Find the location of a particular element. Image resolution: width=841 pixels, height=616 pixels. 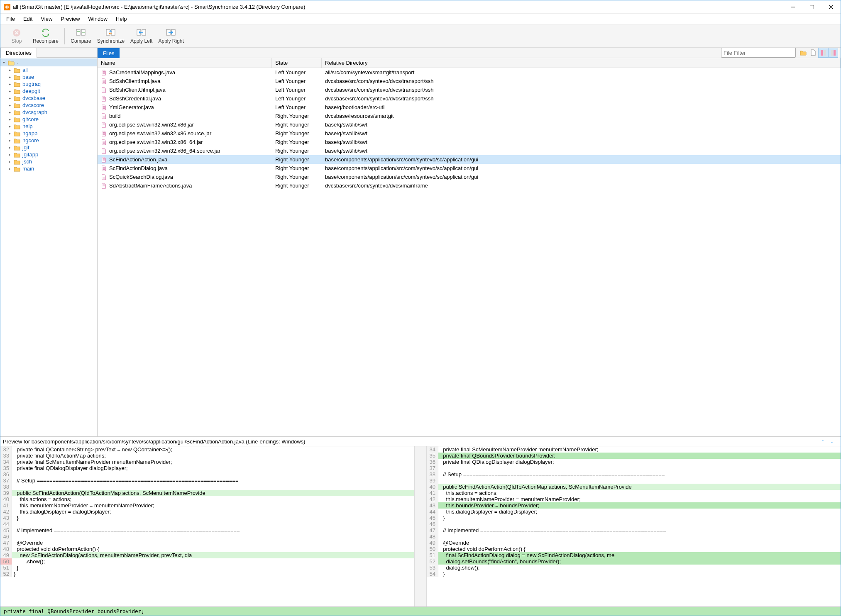

close-button is located at coordinates (831, 7).